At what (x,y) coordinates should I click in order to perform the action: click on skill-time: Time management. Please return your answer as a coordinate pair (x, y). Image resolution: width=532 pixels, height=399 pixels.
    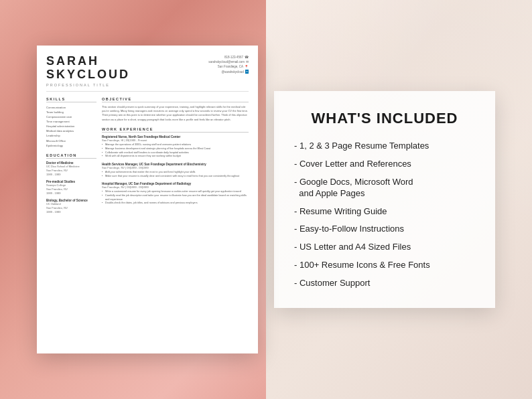
    Looking at the image, I should click on (71, 122).